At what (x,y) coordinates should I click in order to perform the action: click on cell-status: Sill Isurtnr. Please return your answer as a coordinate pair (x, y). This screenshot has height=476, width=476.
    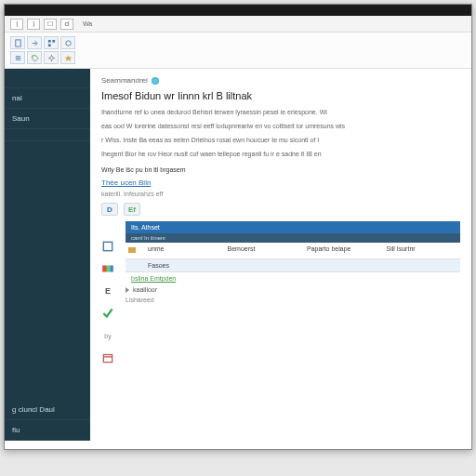
    Looking at the image, I should click on (421, 251).